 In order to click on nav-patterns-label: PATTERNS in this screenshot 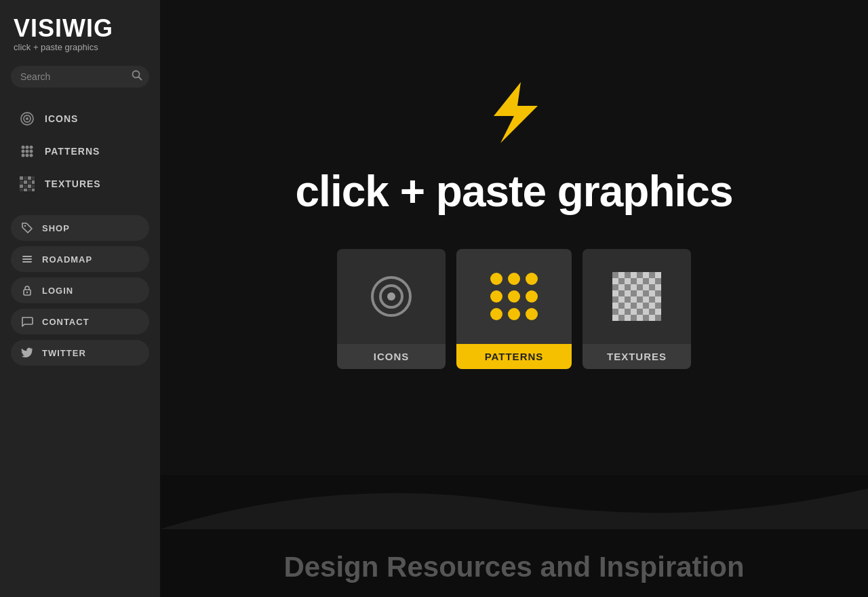, I will do `click(72, 151)`.